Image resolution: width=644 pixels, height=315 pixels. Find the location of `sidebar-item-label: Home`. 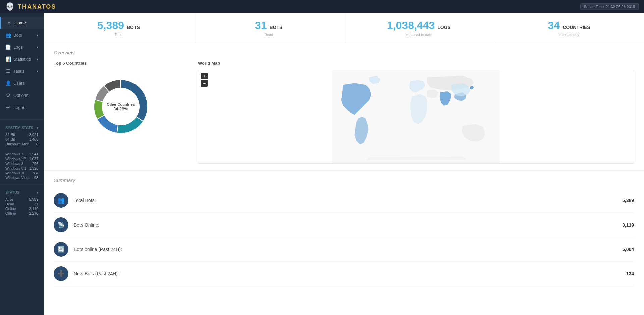

sidebar-item-label: Home is located at coordinates (20, 23).